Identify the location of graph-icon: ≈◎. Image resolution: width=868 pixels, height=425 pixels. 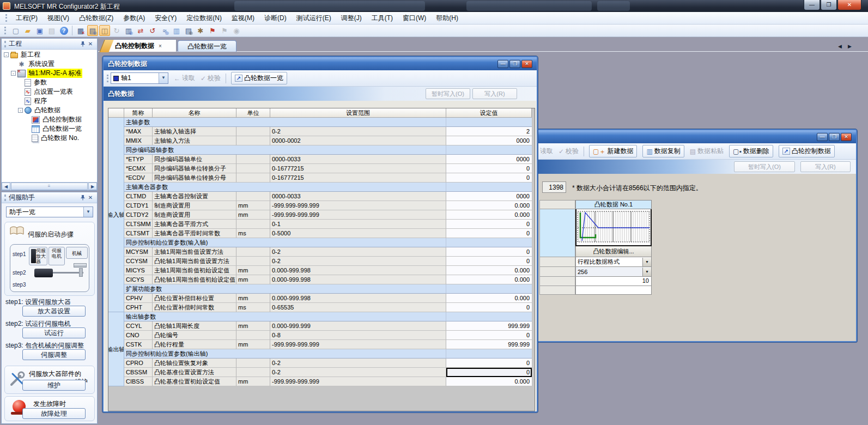
(165, 31).